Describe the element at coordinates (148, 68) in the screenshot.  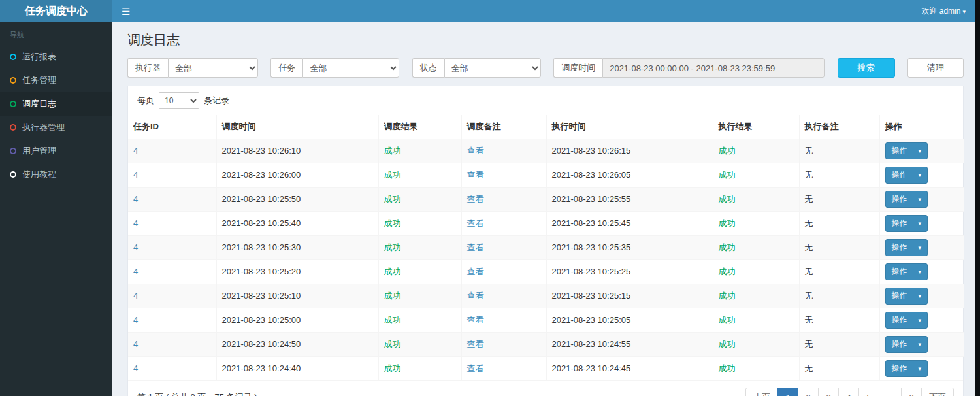
I see `executor-filter-label: 执行器` at that location.